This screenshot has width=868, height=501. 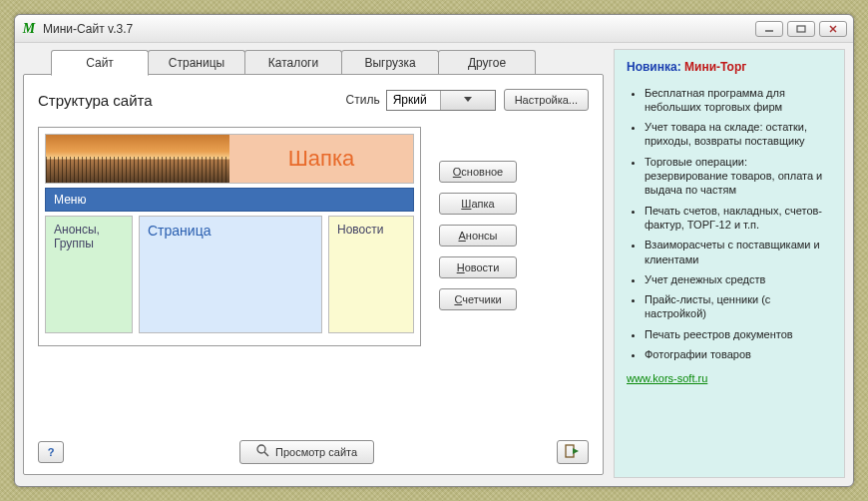 What do you see at coordinates (738, 354) in the screenshot?
I see `promo-feature: Фотографии товаров` at bounding box center [738, 354].